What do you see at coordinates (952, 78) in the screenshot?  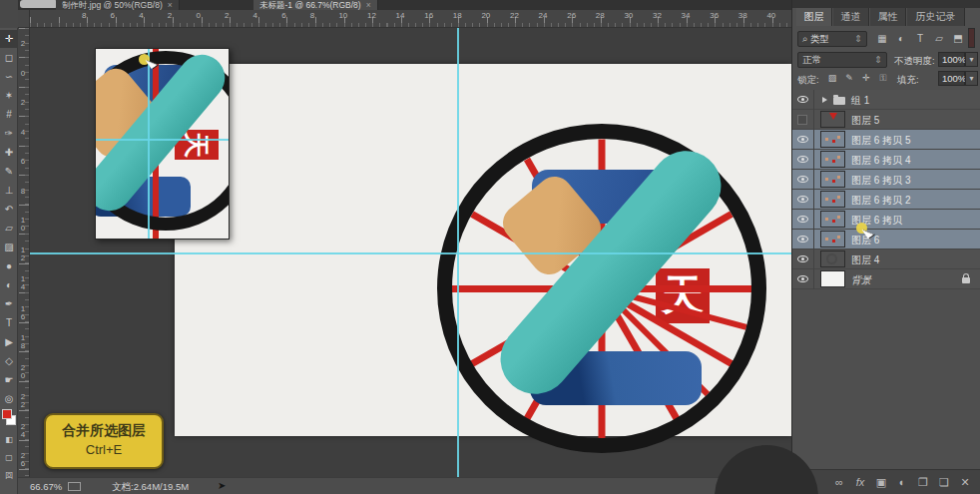 I see `fill-value: 100%` at bounding box center [952, 78].